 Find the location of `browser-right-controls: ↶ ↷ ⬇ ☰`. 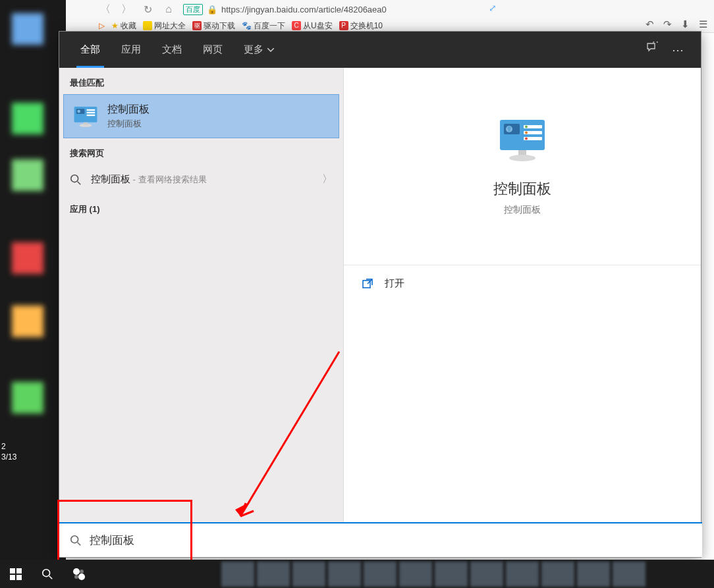

browser-right-controls: ↶ ↷ ⬇ ☰ is located at coordinates (676, 24).